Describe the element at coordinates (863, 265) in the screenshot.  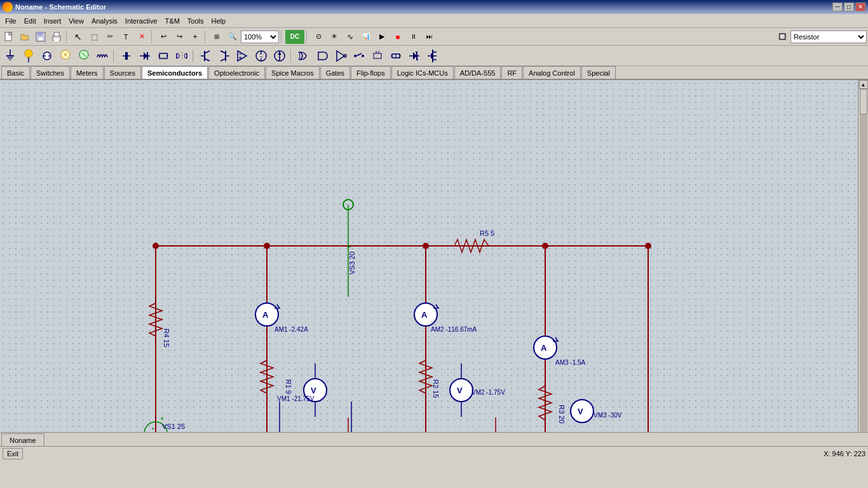
I see `vertical-scrollbar: ▲ ▼` at that location.